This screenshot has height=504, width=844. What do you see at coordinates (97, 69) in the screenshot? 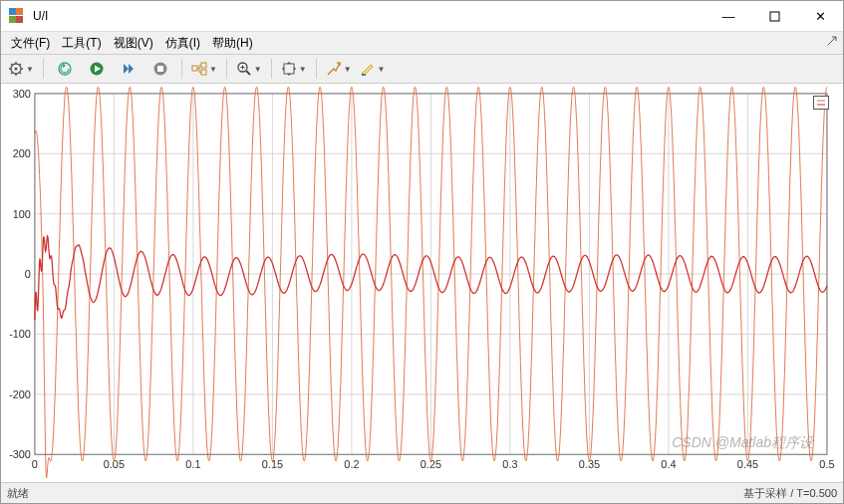
I see `run-button` at bounding box center [97, 69].